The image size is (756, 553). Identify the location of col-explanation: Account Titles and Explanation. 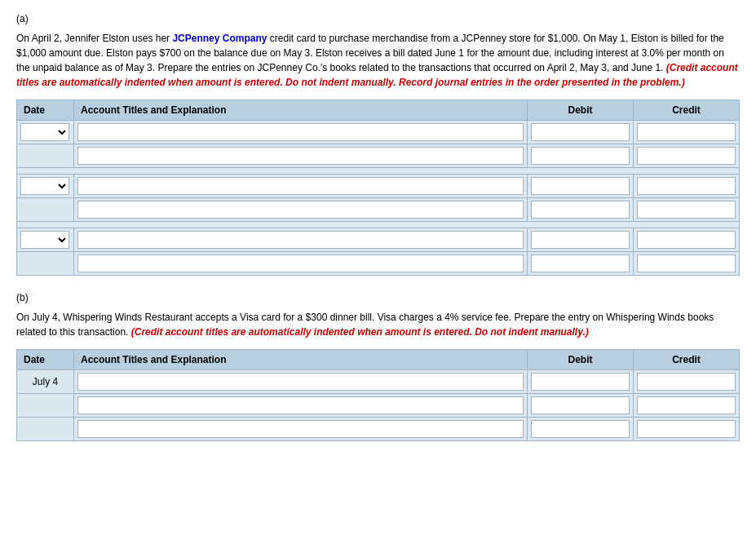
(301, 111).